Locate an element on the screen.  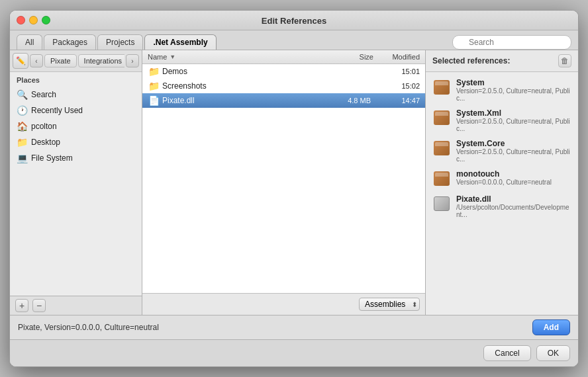
tab-packages: Packages is located at coordinates (70, 42).